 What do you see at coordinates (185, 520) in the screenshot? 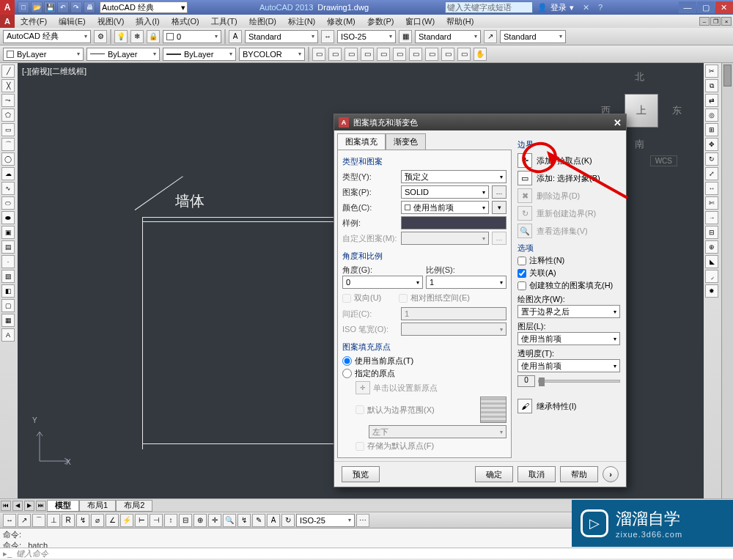
I see `dim-break-icon: ⊟` at bounding box center [185, 520].